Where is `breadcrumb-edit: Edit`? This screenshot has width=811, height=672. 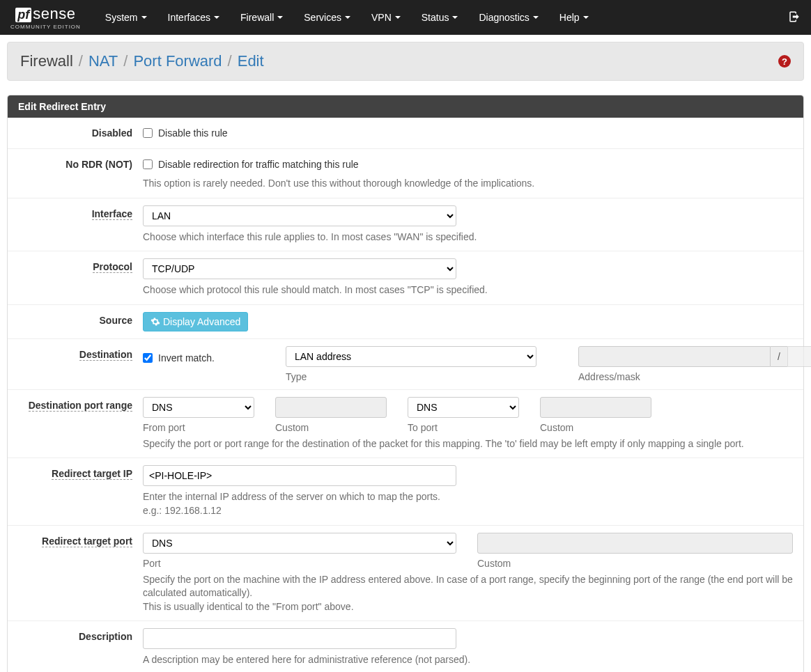
breadcrumb-edit: Edit is located at coordinates (251, 61).